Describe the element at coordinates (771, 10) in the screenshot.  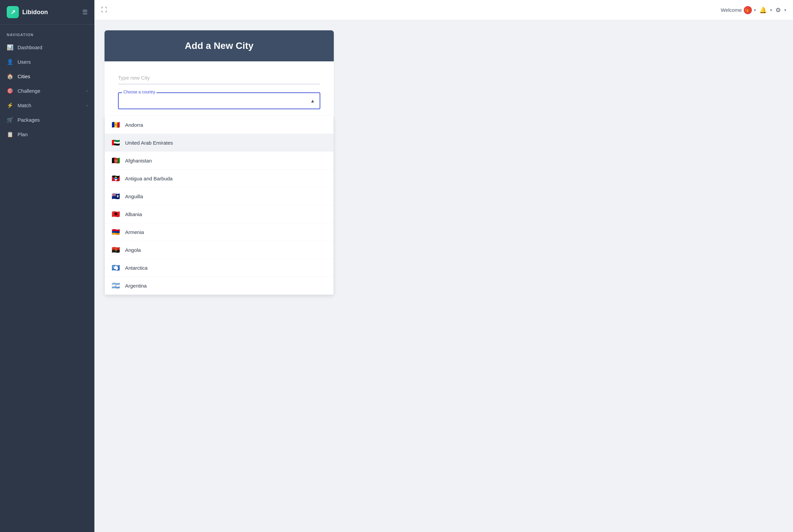
I see `bell-chevron-icon: ▾` at that location.